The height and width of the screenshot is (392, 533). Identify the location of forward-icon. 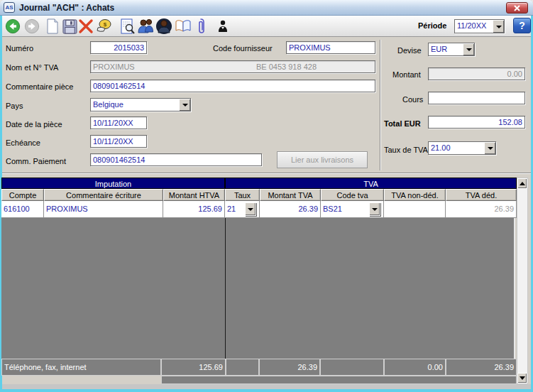
(32, 26).